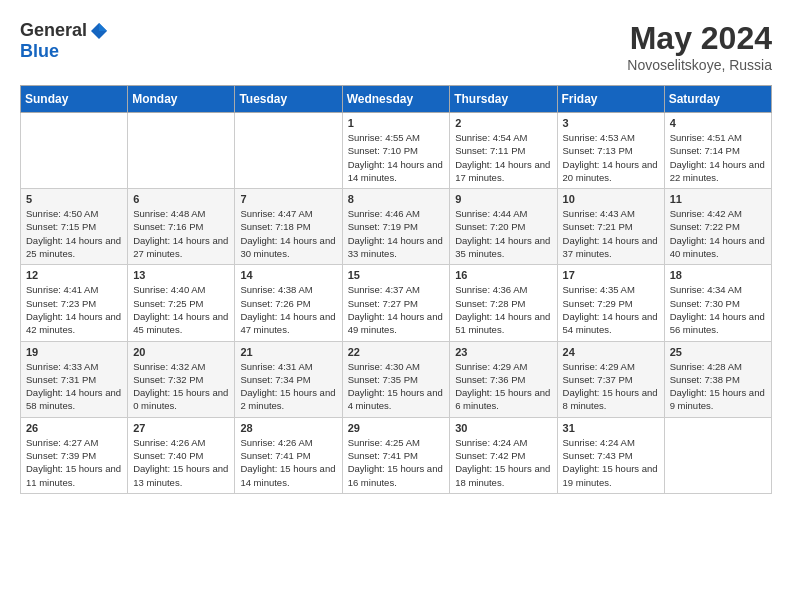  I want to click on day-number: 2, so click(503, 123).